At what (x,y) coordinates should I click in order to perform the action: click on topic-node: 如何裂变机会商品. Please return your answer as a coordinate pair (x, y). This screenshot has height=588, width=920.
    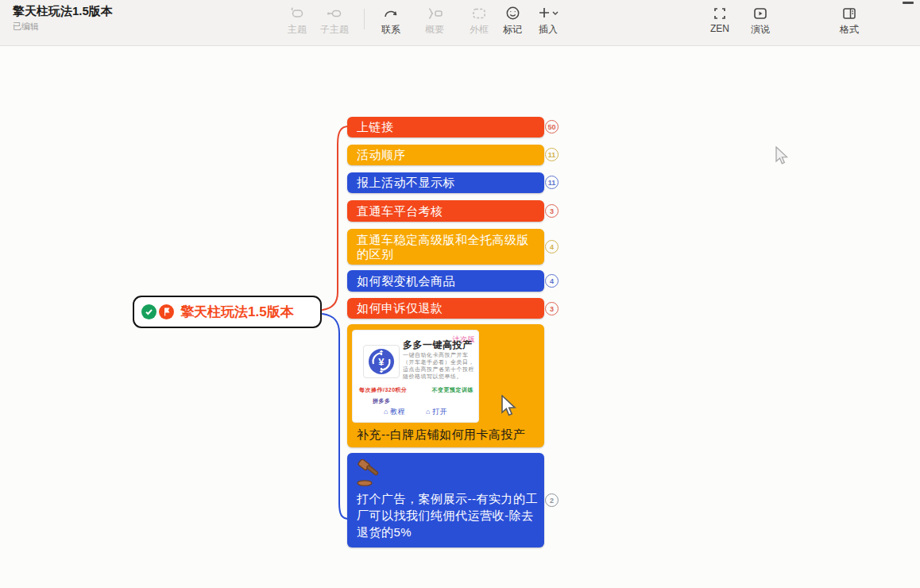
    Looking at the image, I should click on (446, 281).